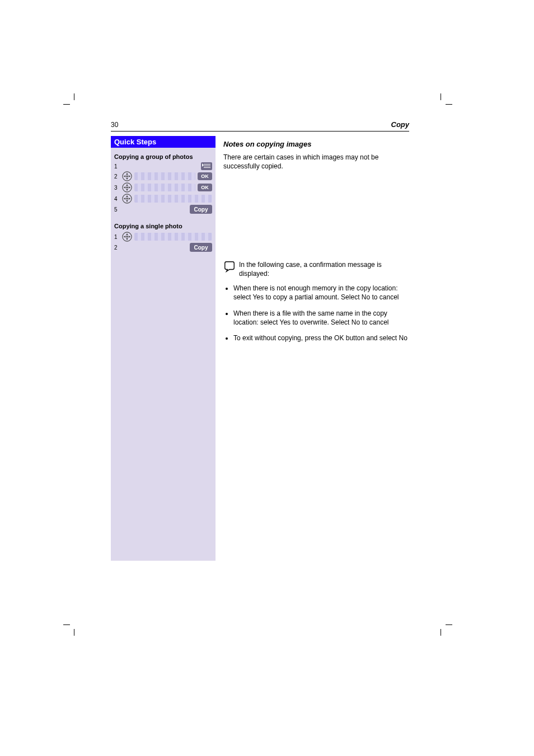 The width and height of the screenshot is (534, 756). Describe the element at coordinates (163, 348) in the screenshot. I see `quick-steps-panel: Quick Steps Copying a group of photos 1 …` at that location.